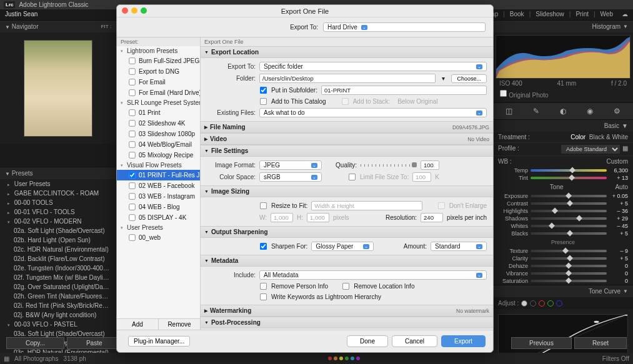 The width and height of the screenshot is (633, 364). I want to click on basic-header: Basic ▼, so click(563, 126).